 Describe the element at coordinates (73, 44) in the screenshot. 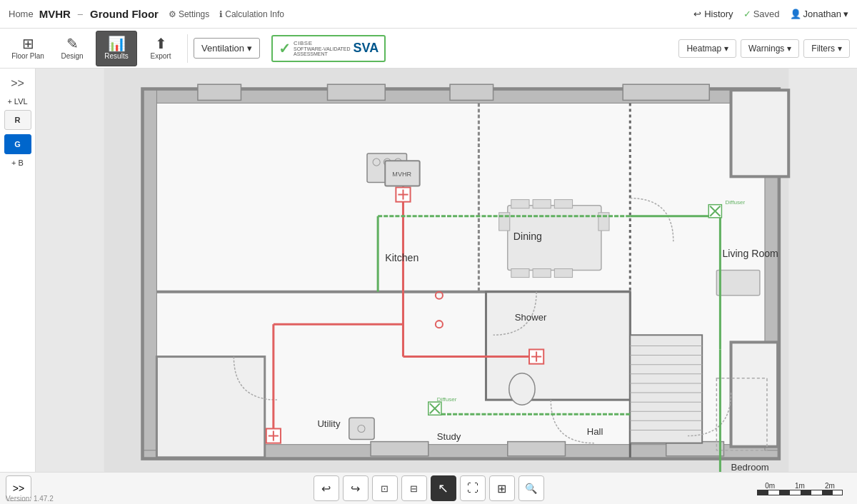

I see `design-icon: ✎` at that location.